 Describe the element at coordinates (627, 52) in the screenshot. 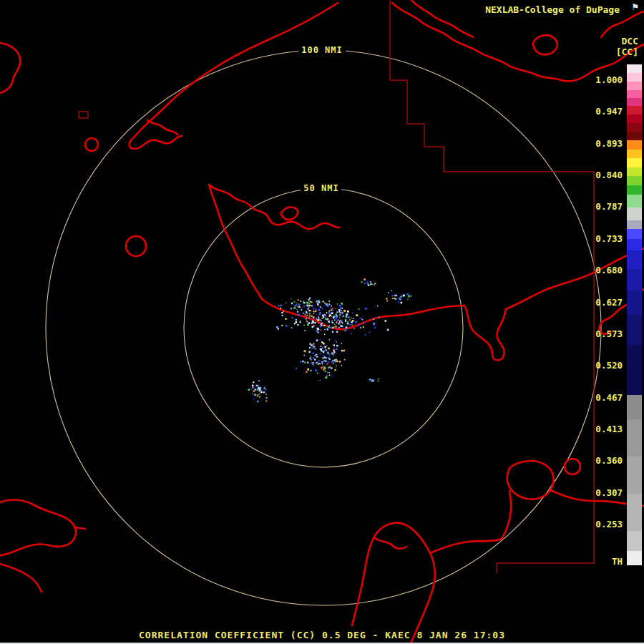

I see `colorbar-units: [CC]` at that location.